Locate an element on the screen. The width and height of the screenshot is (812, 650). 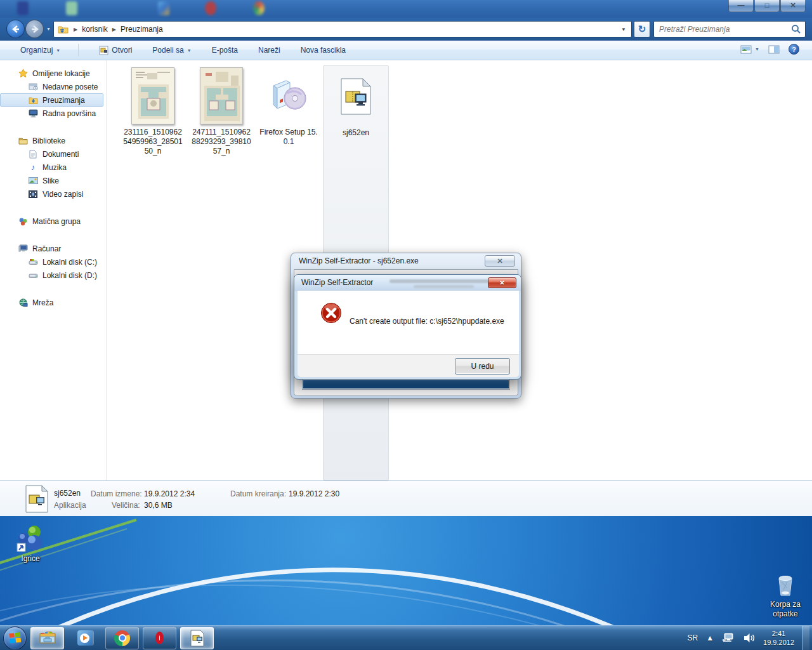
desktop-shortcut-igrice: Igrice is located at coordinates (30, 545).